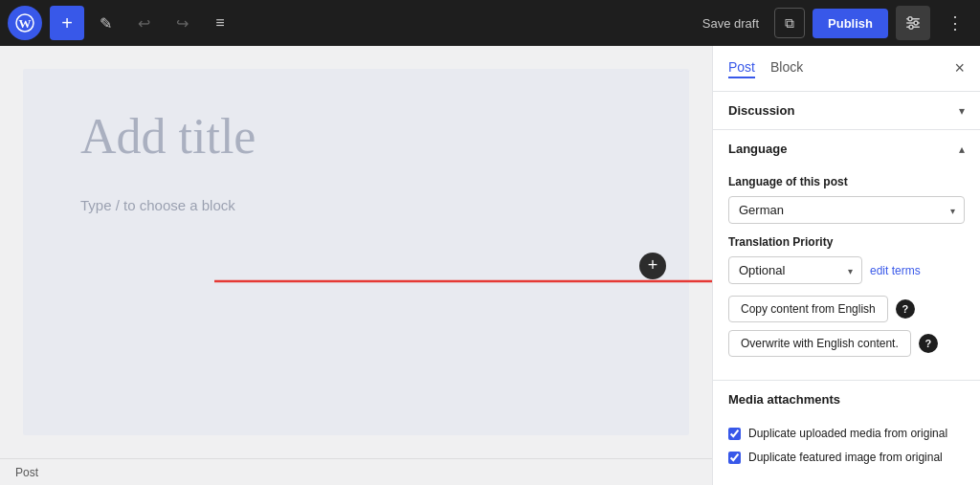 This screenshot has height=485, width=980. What do you see at coordinates (735, 434) in the screenshot?
I see `duplicate-media-checkbox` at bounding box center [735, 434].